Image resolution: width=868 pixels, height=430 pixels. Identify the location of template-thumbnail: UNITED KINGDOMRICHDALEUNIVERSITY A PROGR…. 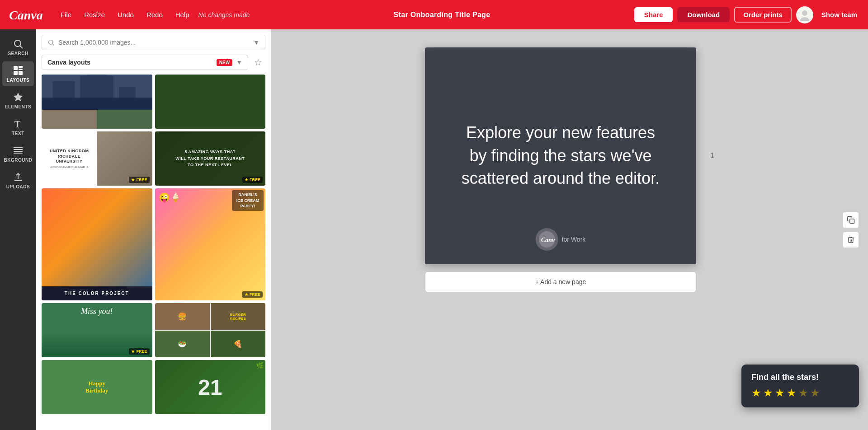
(97, 159).